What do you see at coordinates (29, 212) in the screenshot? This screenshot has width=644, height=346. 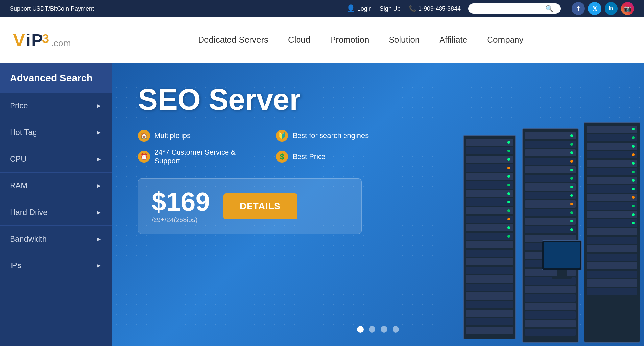 I see `sidebar-item-hard-drive-label: Hard Drive` at bounding box center [29, 212].